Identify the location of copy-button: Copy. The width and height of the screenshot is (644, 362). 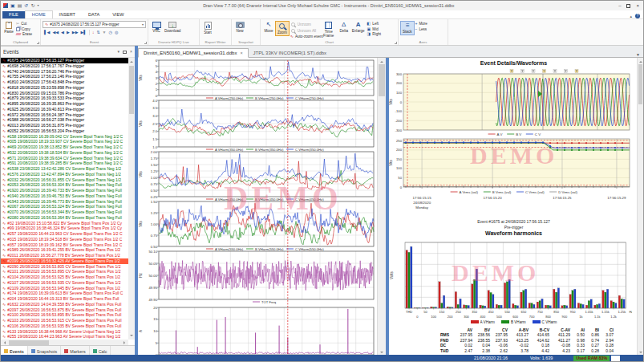
(24, 30).